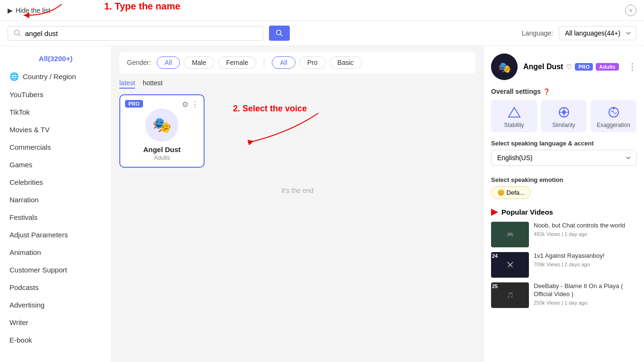 The width and height of the screenshot is (644, 362). Describe the element at coordinates (631, 10) in the screenshot. I see `close-button: ×` at that location.